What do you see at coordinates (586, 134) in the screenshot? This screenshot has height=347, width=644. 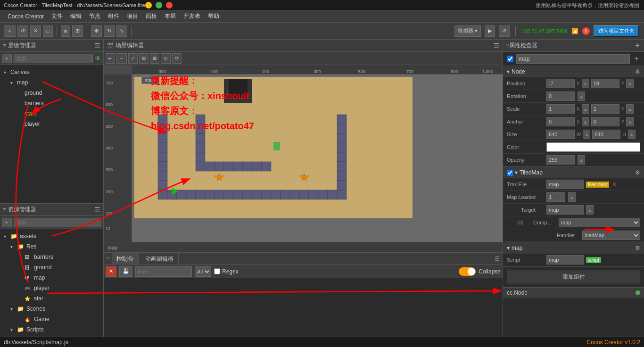 I see `size-w-stepper: ▲` at bounding box center [586, 134].